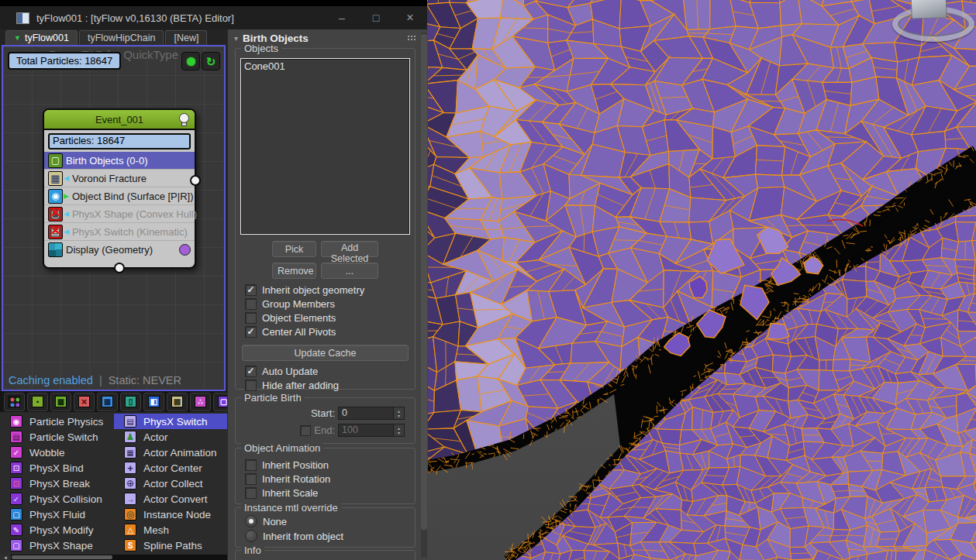  I want to click on category-operators-button, so click(60, 402).